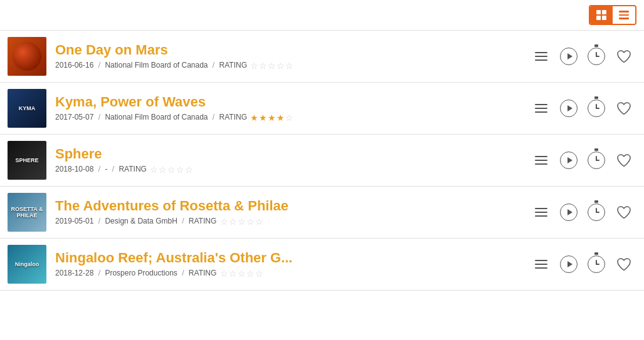 Image resolution: width=644 pixels, height=340 pixels. Describe the element at coordinates (287, 108) in the screenshot. I see `movie-info: Kyma, Power of Waves 2017-05-07 / Nation…` at that location.